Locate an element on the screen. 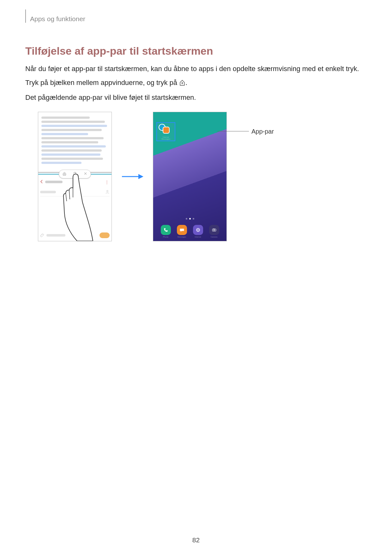  back-chevron-icon is located at coordinates (42, 182).